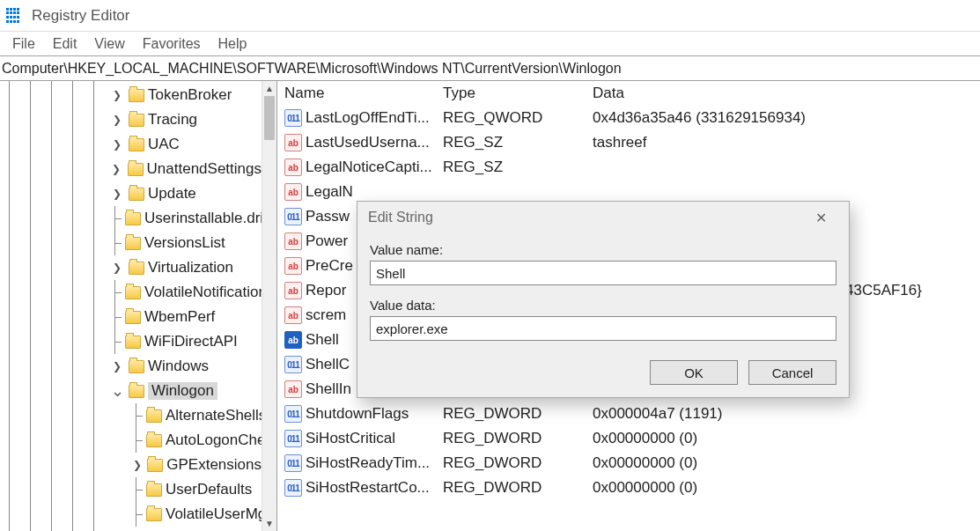 The width and height of the screenshot is (980, 531). Describe the element at coordinates (821, 218) in the screenshot. I see `close-icon: ✕` at that location.